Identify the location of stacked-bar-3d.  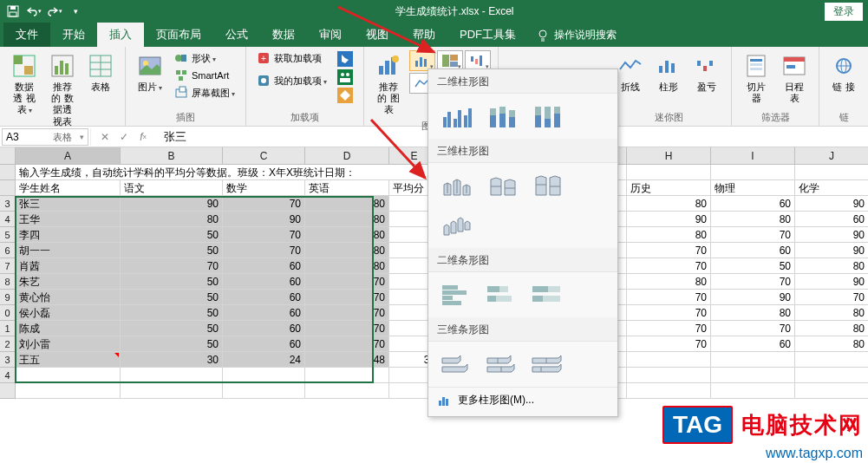
(502, 364).